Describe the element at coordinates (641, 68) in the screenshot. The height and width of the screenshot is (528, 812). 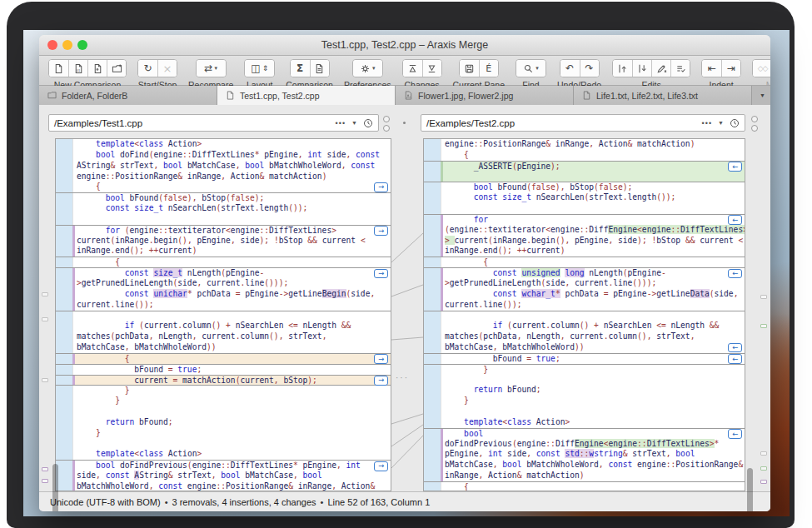
I see `next-edit-button` at that location.